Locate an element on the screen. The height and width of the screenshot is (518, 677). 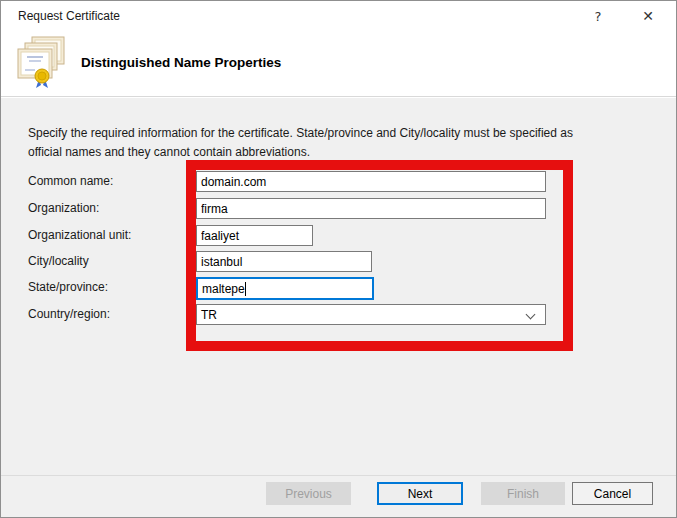
close-icon: ✕ is located at coordinates (648, 16).